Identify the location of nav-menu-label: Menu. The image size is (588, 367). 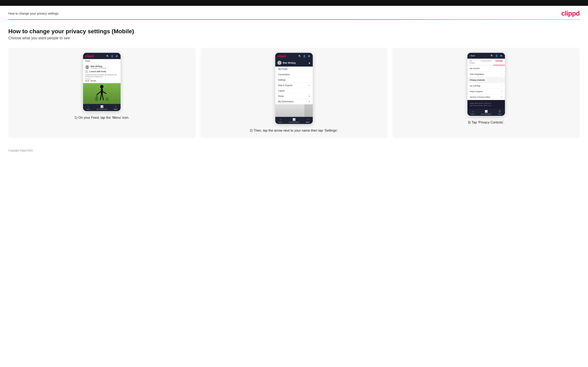
(116, 109).